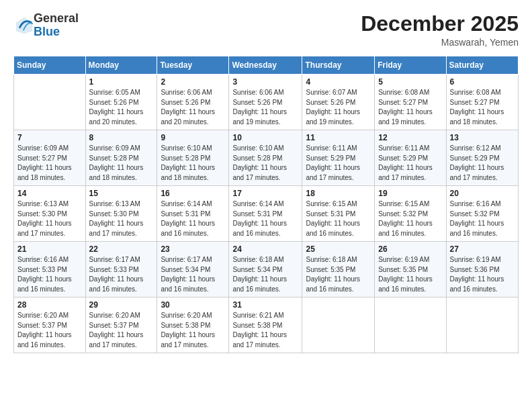 This screenshot has height=411, width=532. Describe the element at coordinates (482, 82) in the screenshot. I see `day-number: 6` at that location.